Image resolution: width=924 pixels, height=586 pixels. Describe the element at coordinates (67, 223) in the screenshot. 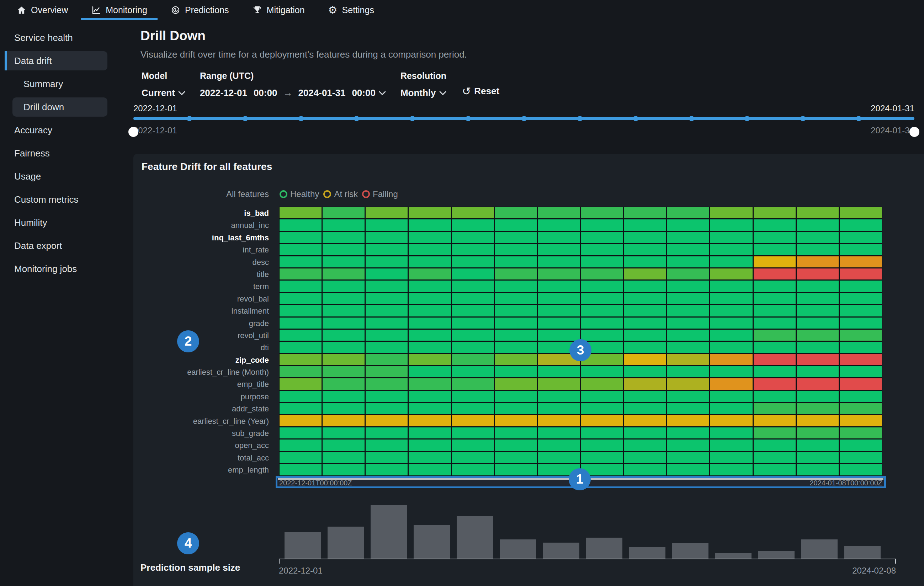

I see `sidebar-item-humility: Humility` at that location.